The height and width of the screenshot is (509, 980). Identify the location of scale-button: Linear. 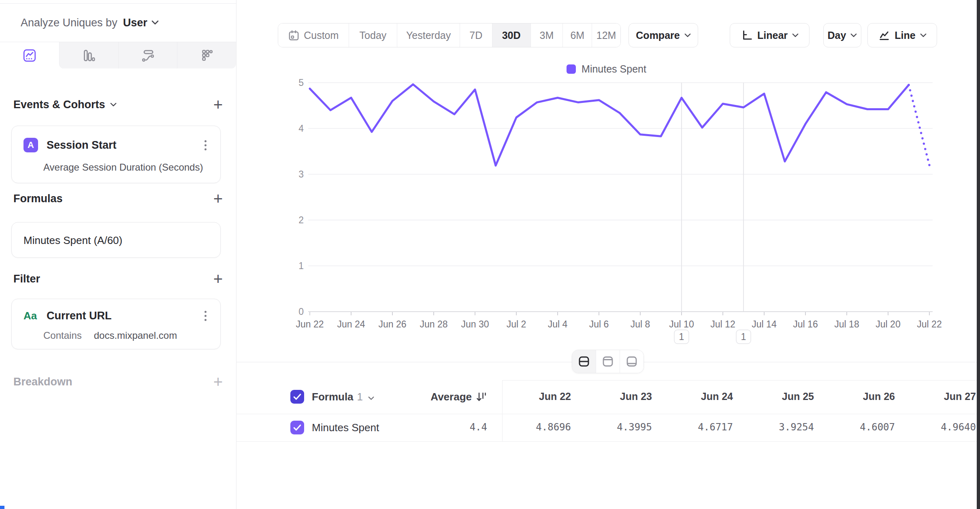
(769, 35).